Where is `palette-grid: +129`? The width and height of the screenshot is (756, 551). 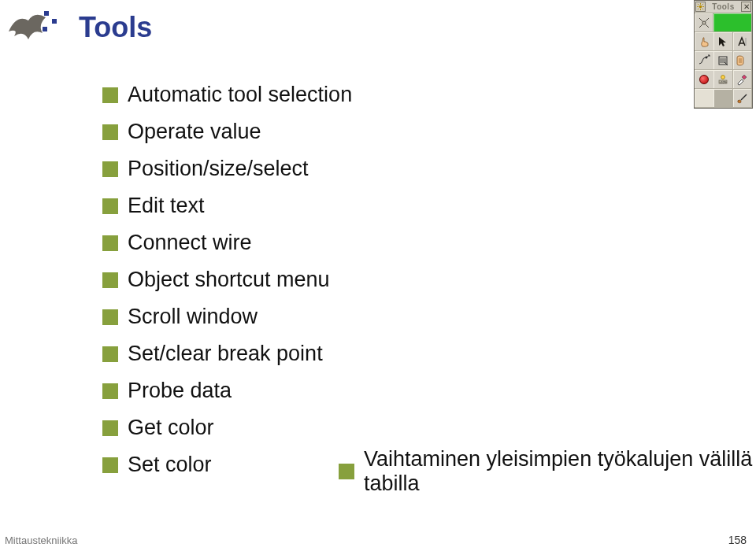
palette-grid: +129 is located at coordinates (723, 61).